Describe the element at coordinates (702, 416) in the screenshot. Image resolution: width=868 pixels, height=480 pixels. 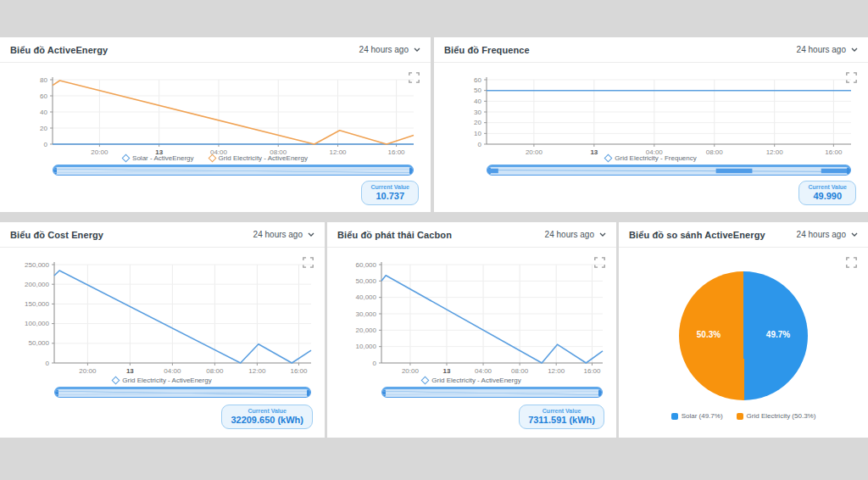
I see `legend-label: Solar (49.7%)` at that location.